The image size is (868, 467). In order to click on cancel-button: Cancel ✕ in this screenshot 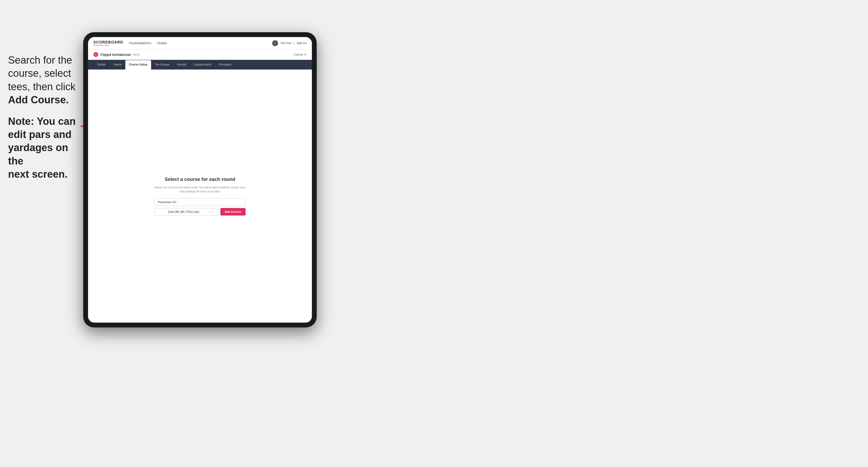, I will do `click(300, 55)`.